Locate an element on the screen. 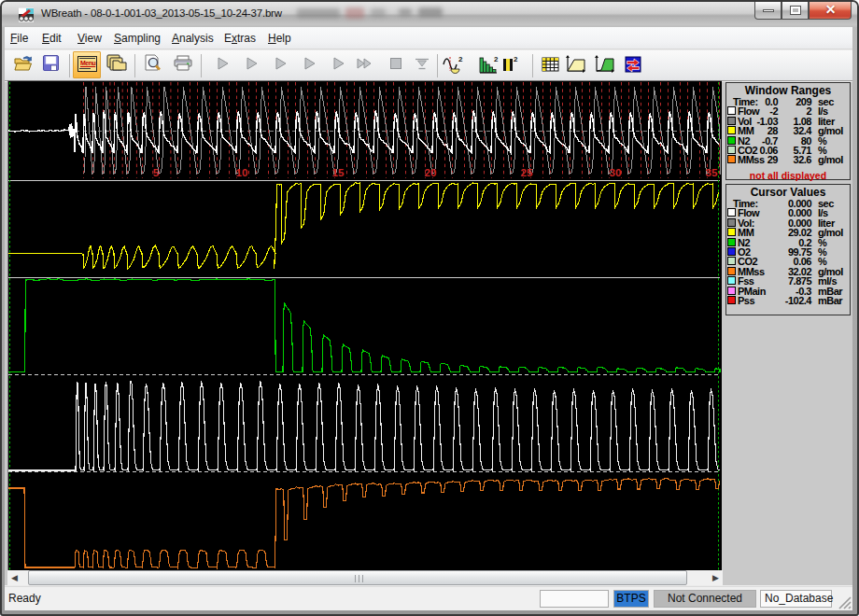  svg-text: 35 is located at coordinates (711, 173).